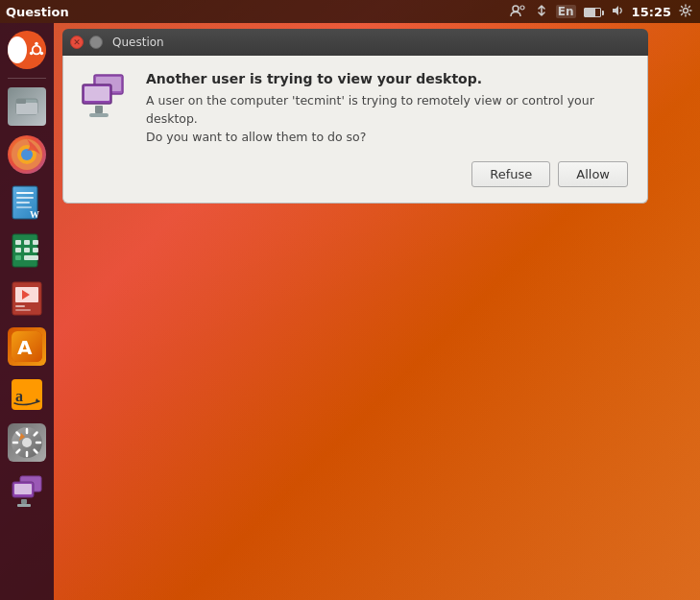 The image size is (700, 600). Describe the element at coordinates (27, 251) in the screenshot. I see `launcher-item-calc` at that location.